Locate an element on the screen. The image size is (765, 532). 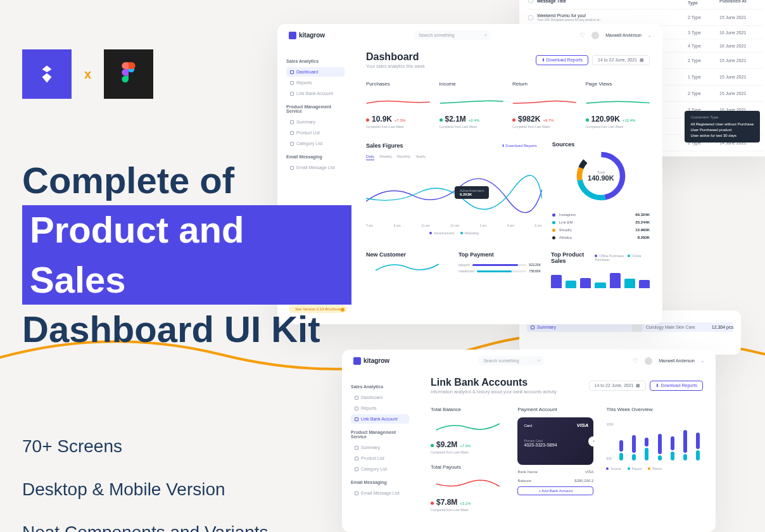
metric-return: Return$982K+9.7%Compared from Last Week is located at coordinates (545, 105).